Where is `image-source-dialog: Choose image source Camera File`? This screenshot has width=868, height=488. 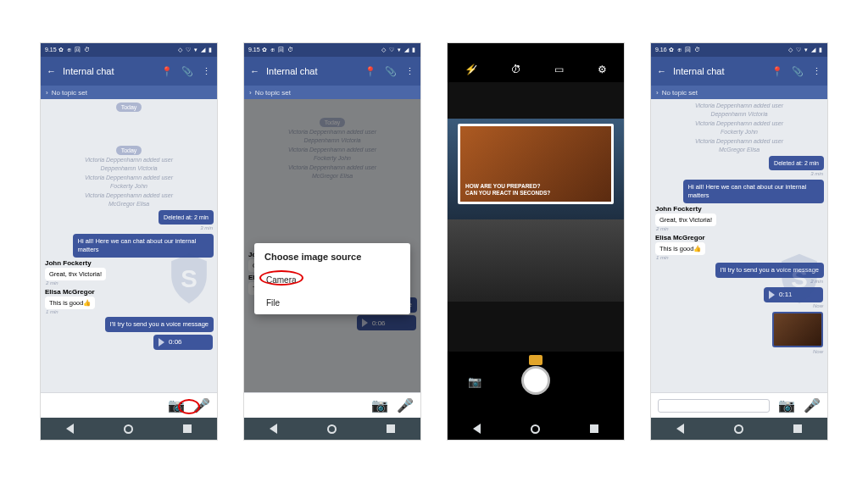
image-source-dialog: Choose image source Camera File is located at coordinates (332, 279).